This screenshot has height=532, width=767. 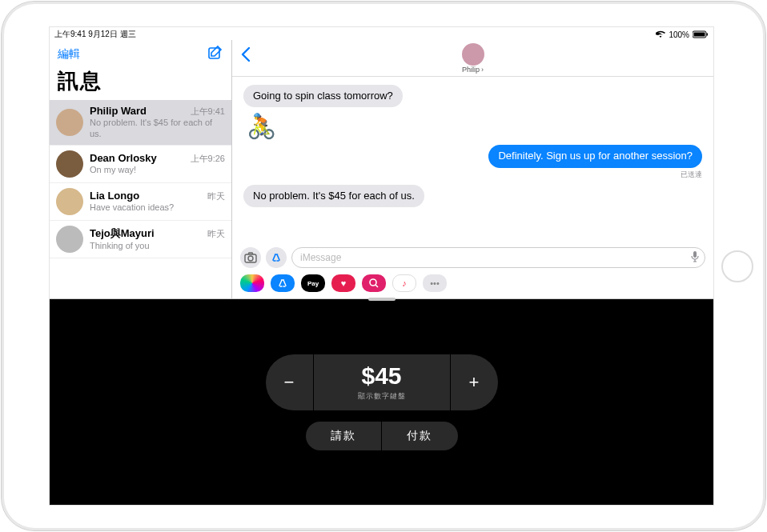 I want to click on edit-button: 編輯, so click(x=69, y=54).